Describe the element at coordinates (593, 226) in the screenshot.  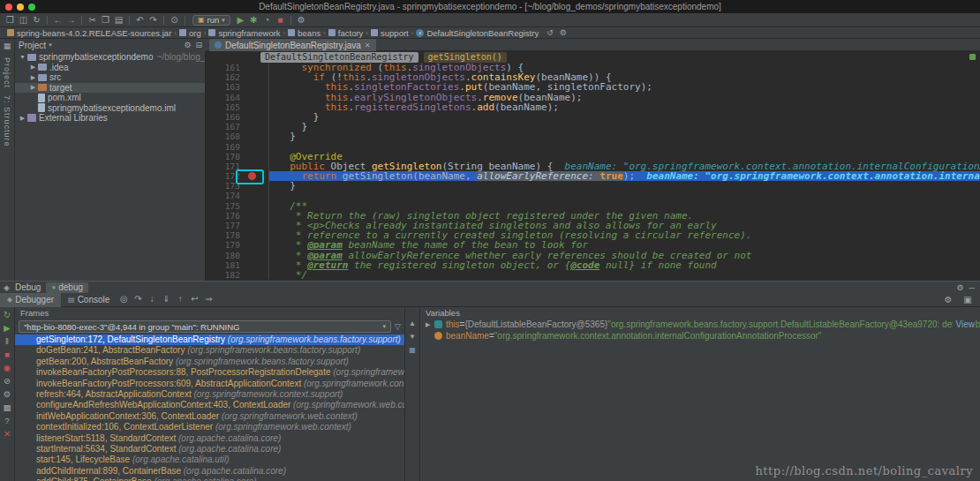
I see `code-line: 177 * <p>Checks already instantiated sin…` at that location.